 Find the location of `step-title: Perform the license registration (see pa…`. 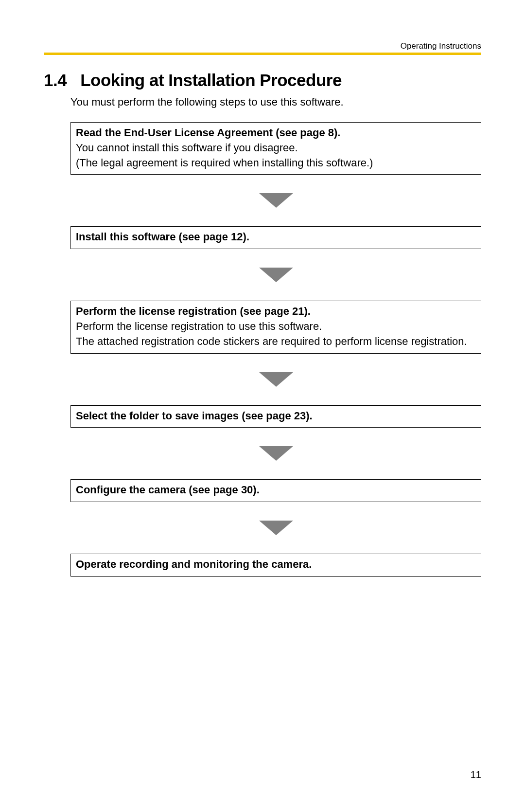

step-title: Perform the license registration (see pa… is located at coordinates (276, 311).